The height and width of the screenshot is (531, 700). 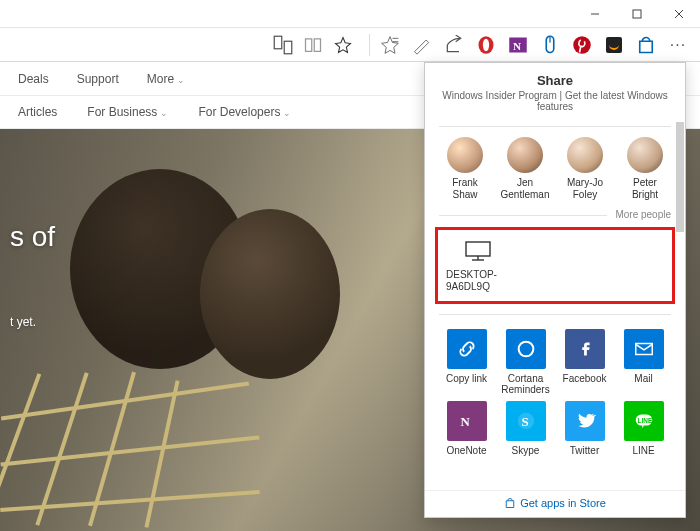 I want to click on window-close-button, so click(x=679, y=14).